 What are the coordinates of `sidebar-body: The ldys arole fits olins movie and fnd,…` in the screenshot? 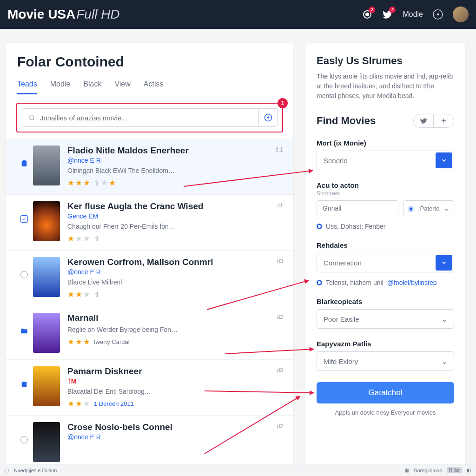 It's located at (385, 86).